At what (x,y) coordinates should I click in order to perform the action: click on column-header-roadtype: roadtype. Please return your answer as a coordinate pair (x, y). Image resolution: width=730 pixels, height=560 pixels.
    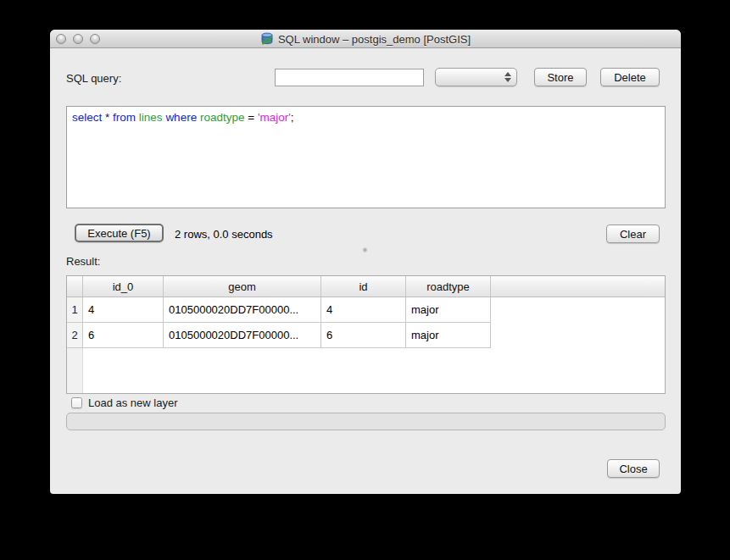
    Looking at the image, I should click on (449, 286).